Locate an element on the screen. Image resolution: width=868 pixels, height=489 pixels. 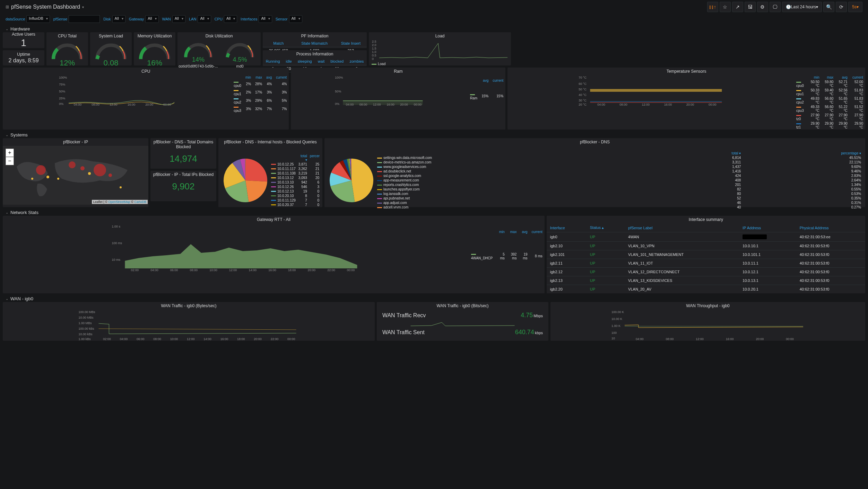
svg-text: 10.00 K is located at coordinates (617, 319).